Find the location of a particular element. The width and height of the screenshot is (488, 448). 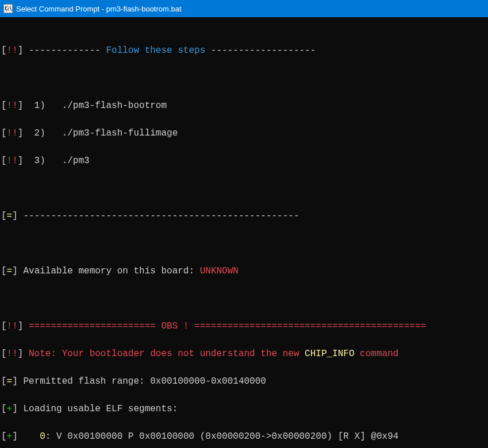

line-follow-steps: [!!] ------------- Follow these steps --… is located at coordinates (244, 51).